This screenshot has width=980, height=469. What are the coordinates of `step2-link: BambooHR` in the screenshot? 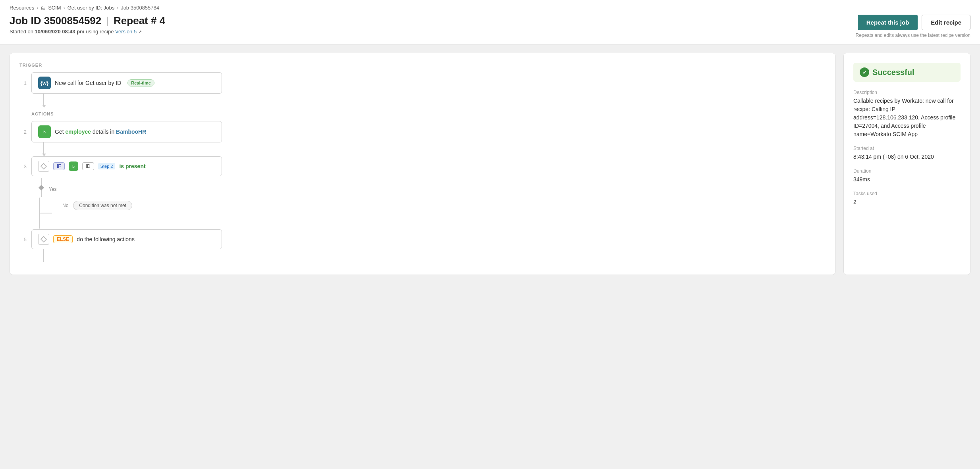 It's located at (131, 132).